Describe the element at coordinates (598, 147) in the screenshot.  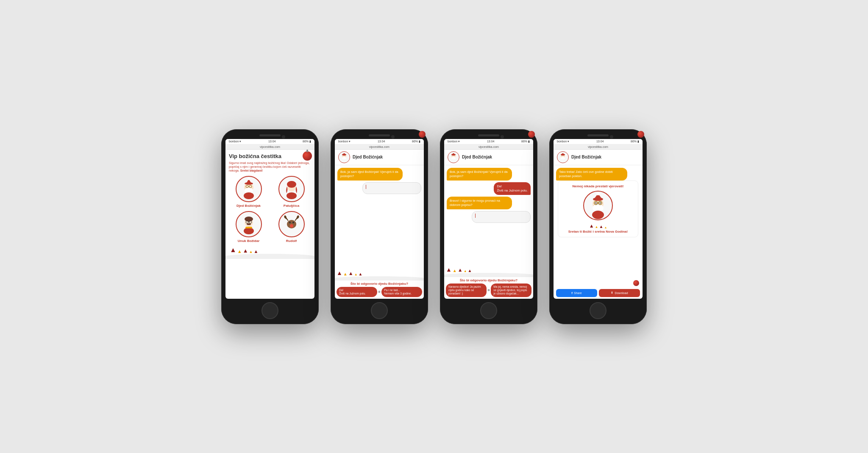
I see `url-4: vipcestitka.com` at that location.